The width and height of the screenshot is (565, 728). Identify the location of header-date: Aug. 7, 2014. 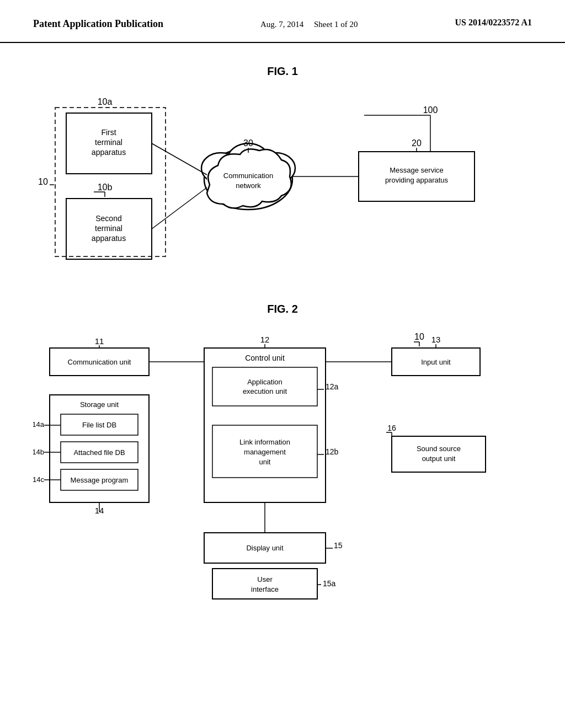
(282, 24).